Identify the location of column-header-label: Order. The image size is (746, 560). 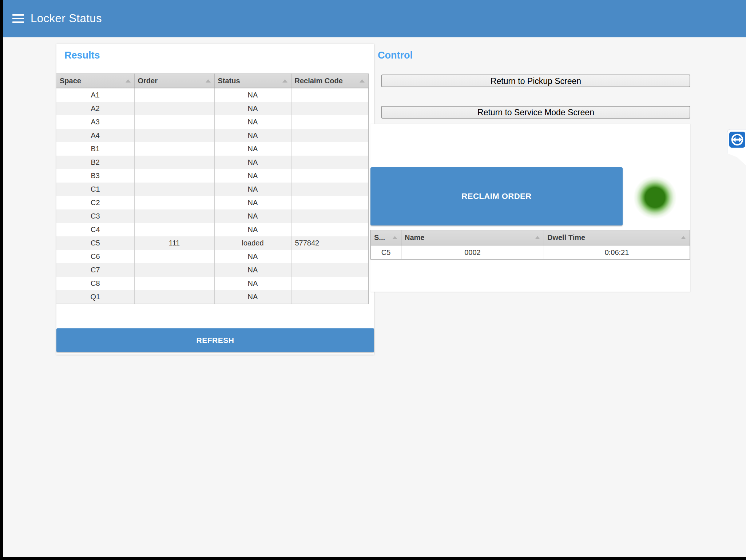
(148, 81).